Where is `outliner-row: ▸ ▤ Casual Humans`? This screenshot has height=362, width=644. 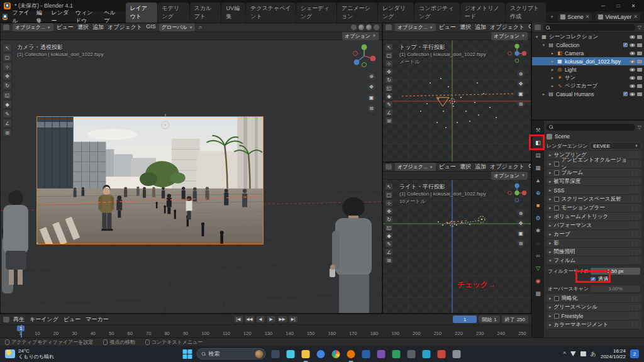 outliner-row: ▸ ▤ Casual Humans is located at coordinates (588, 94).